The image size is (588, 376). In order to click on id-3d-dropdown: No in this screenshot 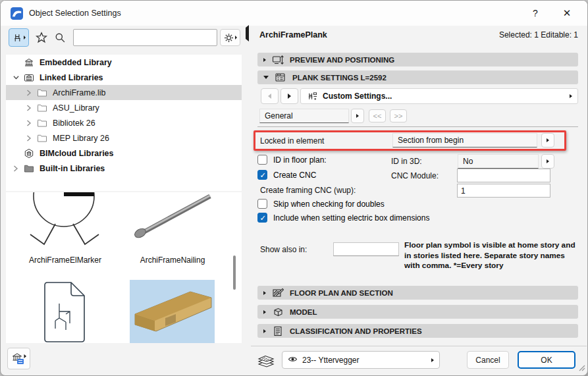, I will do `click(498, 161)`.